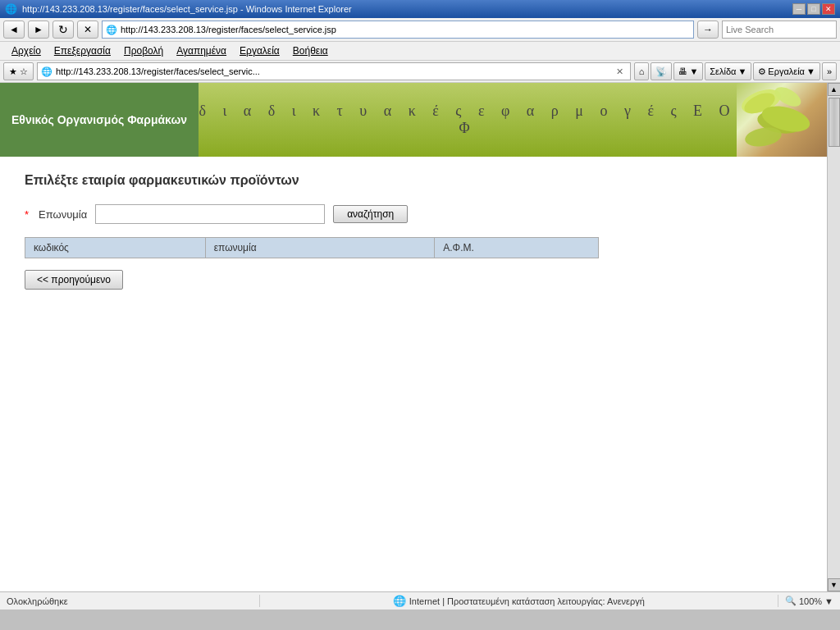 This screenshot has height=630, width=840. What do you see at coordinates (791, 600) in the screenshot?
I see `zoom-icon: 🔍` at bounding box center [791, 600].